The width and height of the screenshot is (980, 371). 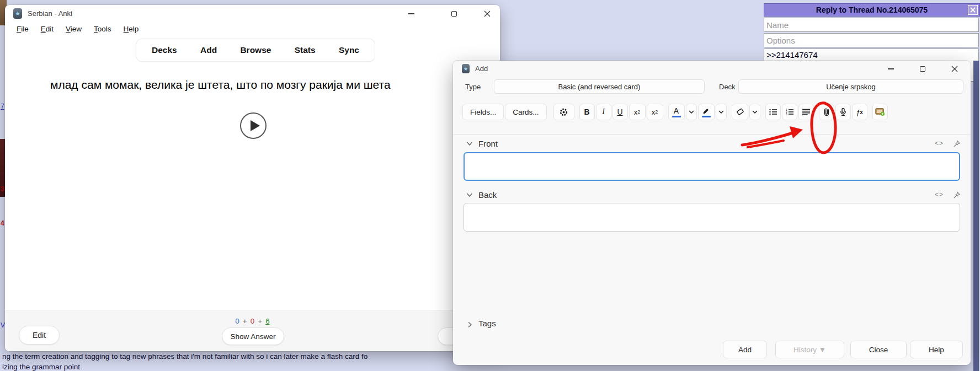 I want to click on subscript-button: x2, so click(x=655, y=112).